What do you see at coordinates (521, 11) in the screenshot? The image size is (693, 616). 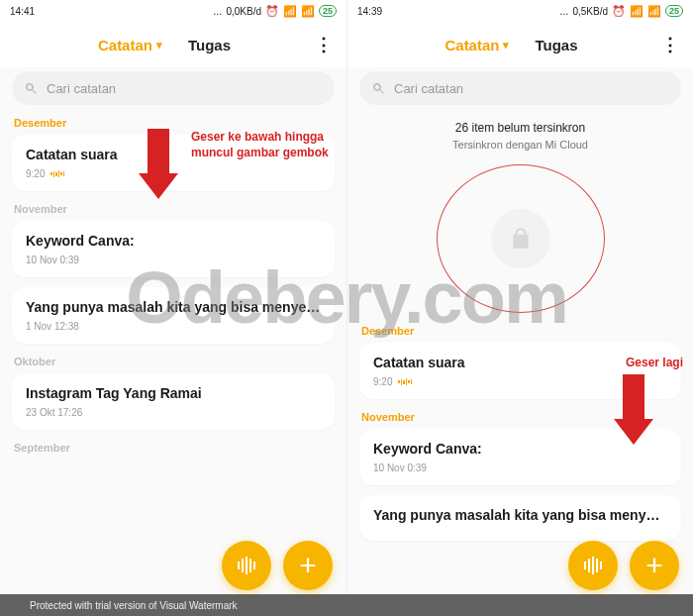 I see `status-bar: 14:39 ... 0,5KB/d ⏰ 📶 📶 25` at bounding box center [521, 11].